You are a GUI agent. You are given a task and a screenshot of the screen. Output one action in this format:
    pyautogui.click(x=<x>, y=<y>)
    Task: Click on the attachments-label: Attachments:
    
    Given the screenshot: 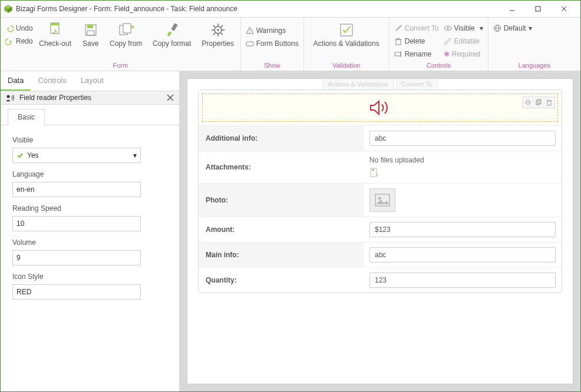 What is the action you would take?
    pyautogui.click(x=281, y=167)
    